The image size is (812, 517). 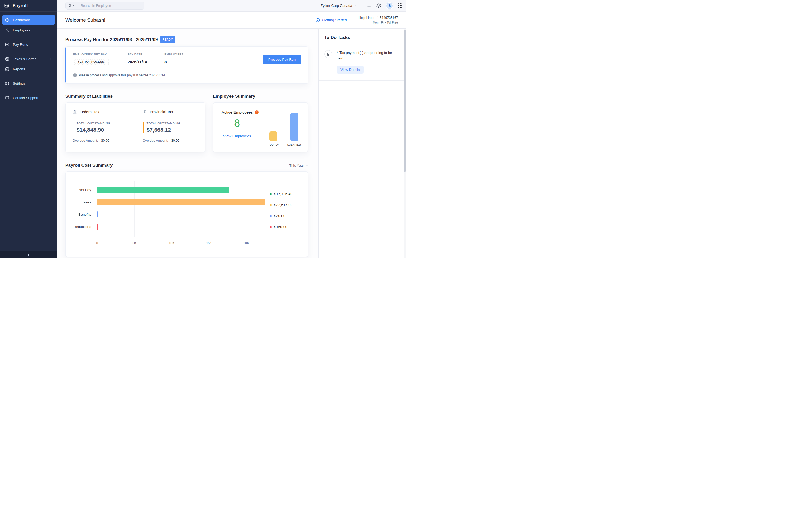 I want to click on legend-item-deductions: $150.00, so click(x=281, y=227).